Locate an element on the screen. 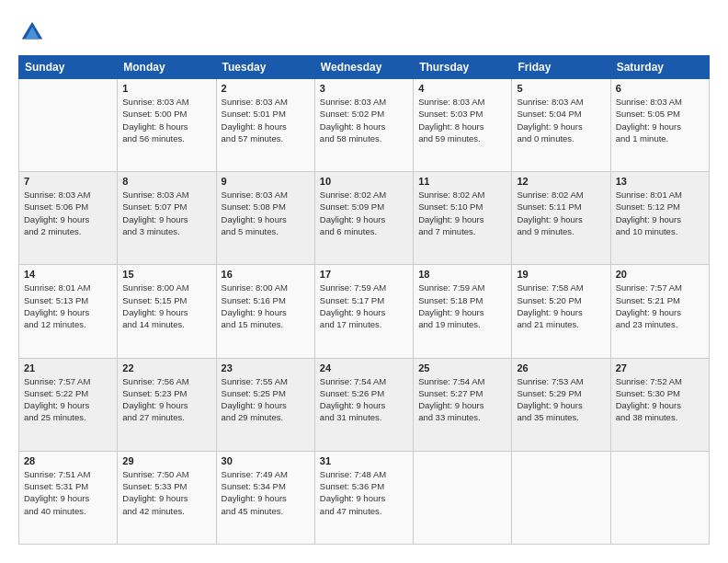 Image resolution: width=728 pixels, height=563 pixels. calendar-cell: 10Sunrise: 8:02 AM Sunset: 5:09 PM Dayli… is located at coordinates (364, 219).